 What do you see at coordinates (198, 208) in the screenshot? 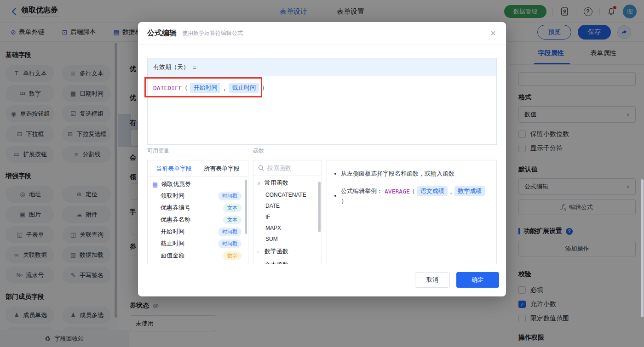
I see `variable-row: 优惠券编号 文本` at bounding box center [198, 208].